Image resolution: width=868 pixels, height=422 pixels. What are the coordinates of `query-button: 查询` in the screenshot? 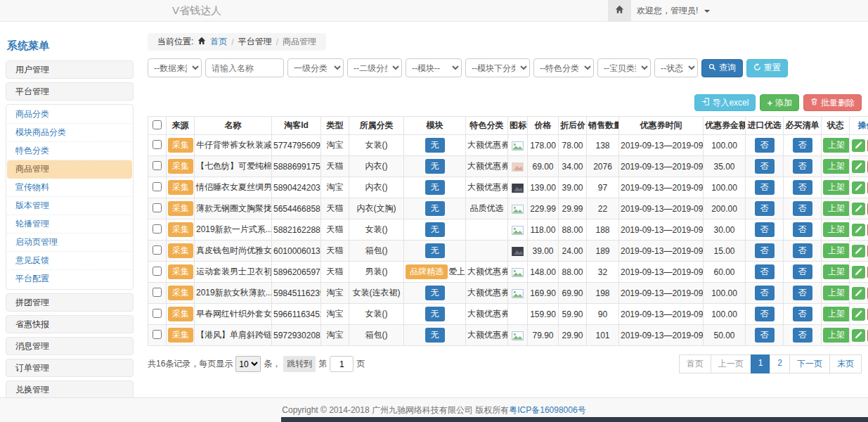 It's located at (723, 68).